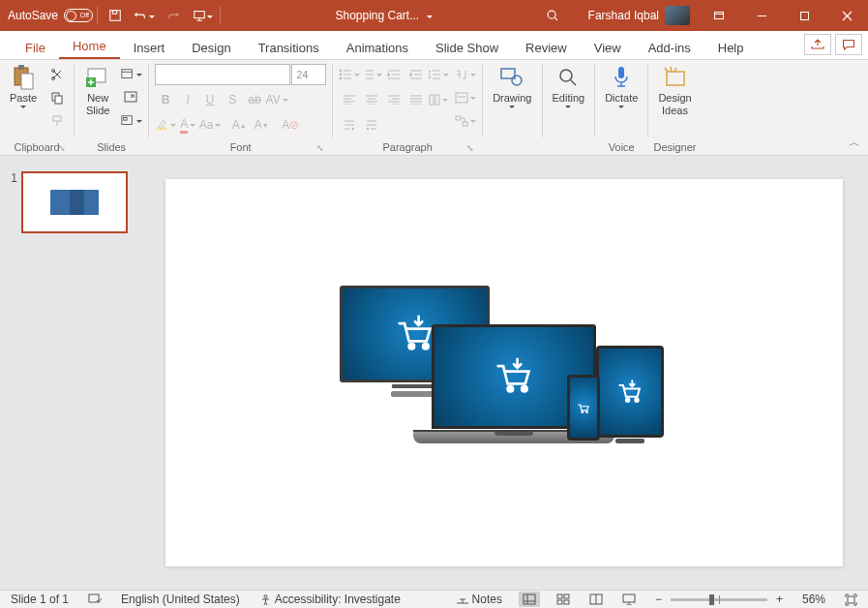 The height and width of the screenshot is (608, 868). Describe the element at coordinates (470, 149) in the screenshot. I see `paragraph-launcher-icon: ⤡` at that location.